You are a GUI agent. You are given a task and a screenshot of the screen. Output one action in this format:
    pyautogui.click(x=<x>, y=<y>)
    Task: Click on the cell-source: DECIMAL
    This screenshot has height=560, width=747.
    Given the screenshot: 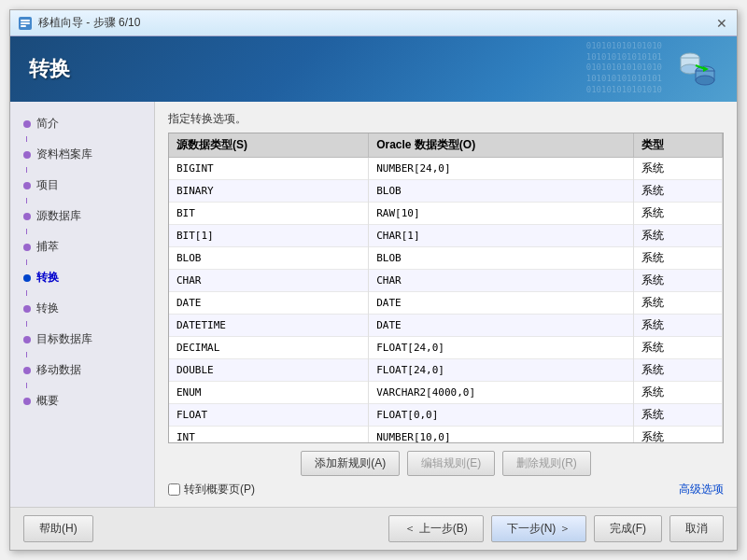 What is the action you would take?
    pyautogui.click(x=269, y=348)
    